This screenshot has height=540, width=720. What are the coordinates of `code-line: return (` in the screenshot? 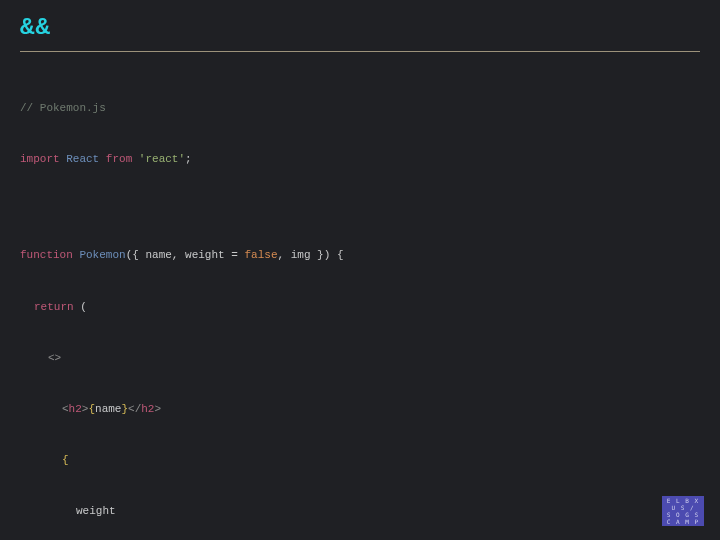 It's located at (360, 308).